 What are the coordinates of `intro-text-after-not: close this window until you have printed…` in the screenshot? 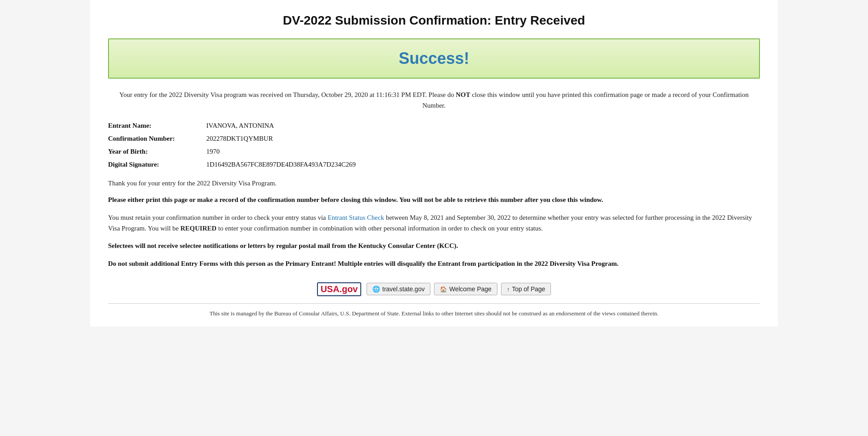 It's located at (586, 100).